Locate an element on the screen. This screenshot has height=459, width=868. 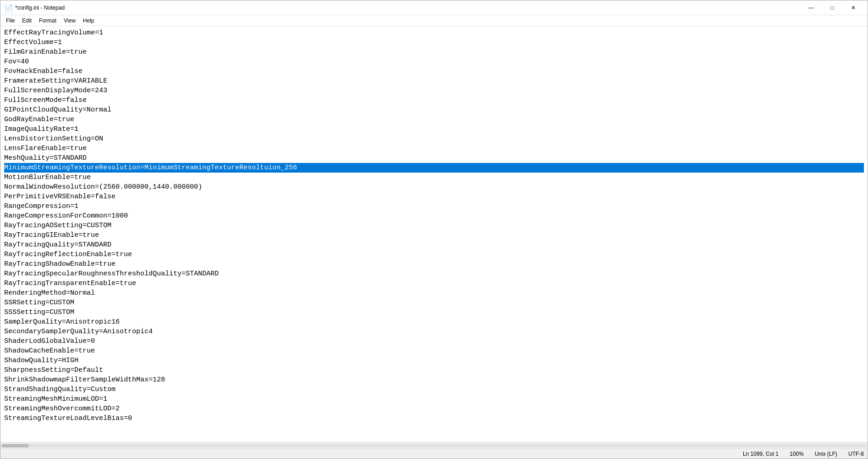
maximize-button: □ is located at coordinates (832, 8).